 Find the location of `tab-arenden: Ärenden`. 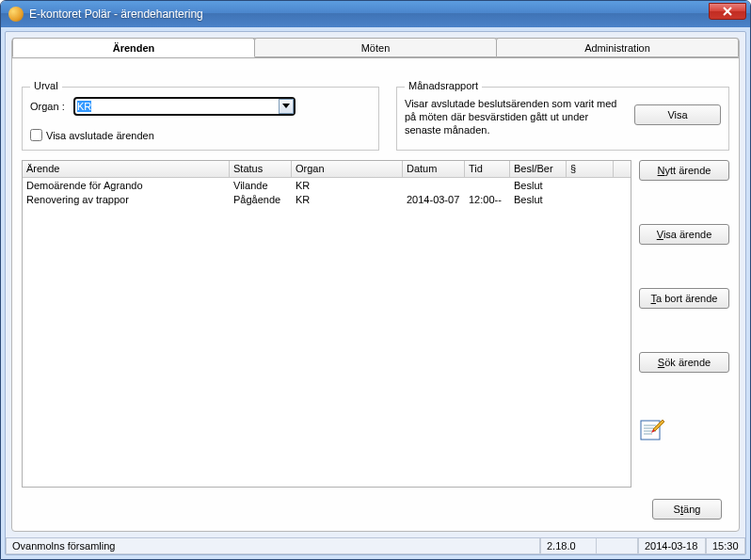

tab-arenden: Ärenden is located at coordinates (134, 47).